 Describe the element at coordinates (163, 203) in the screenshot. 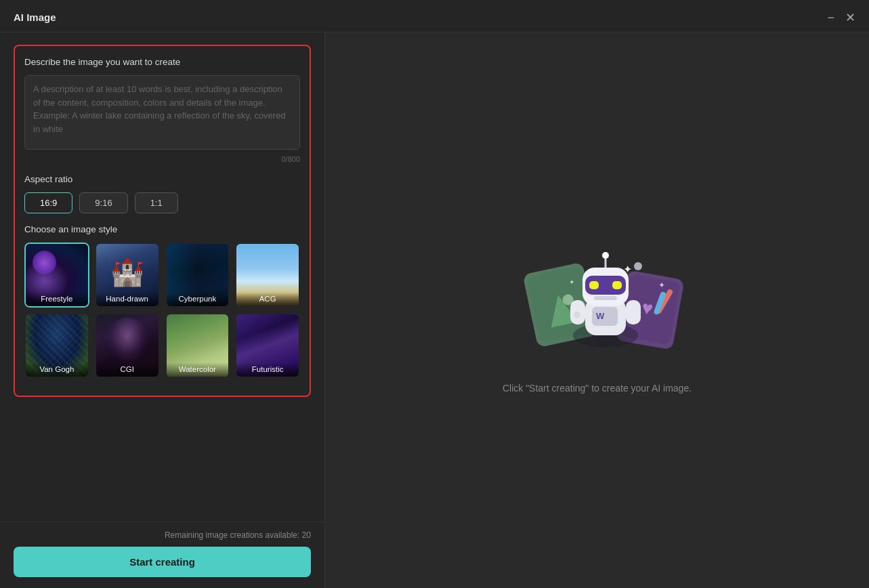

I see `aspect-ratio-buttons: 16:9 9:16 1:1` at that location.